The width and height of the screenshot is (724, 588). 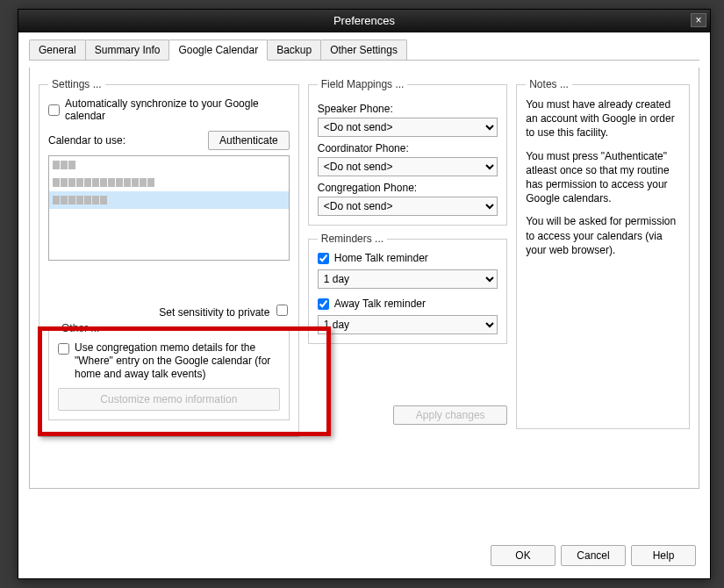 I want to click on away-reminder-checkbox, so click(x=323, y=304).